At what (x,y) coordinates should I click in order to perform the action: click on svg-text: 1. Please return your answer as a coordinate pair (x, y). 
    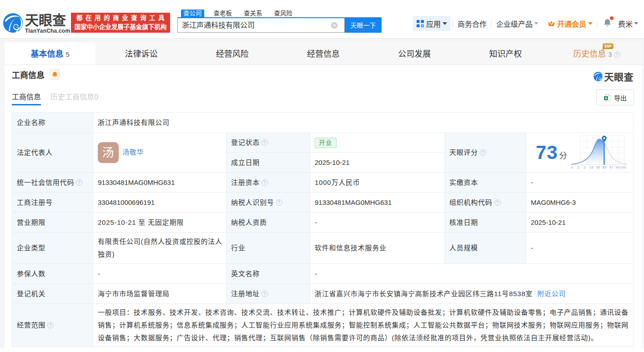
    Looking at the image, I should click on (579, 167).